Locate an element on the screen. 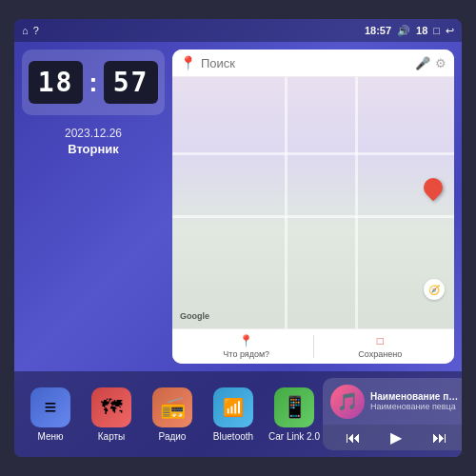 This screenshot has height=476, width=476. carlink-icon: 📱 is located at coordinates (295, 407).